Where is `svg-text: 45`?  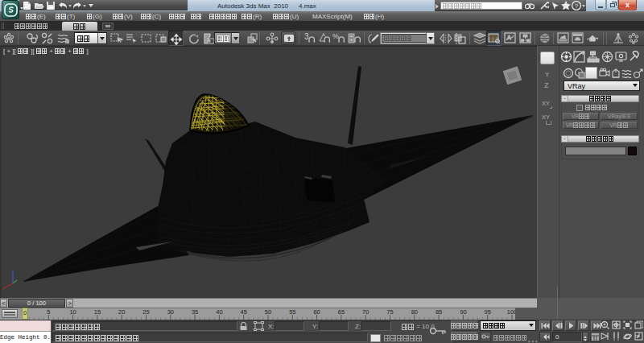
svg-text: 45 is located at coordinates (244, 312).